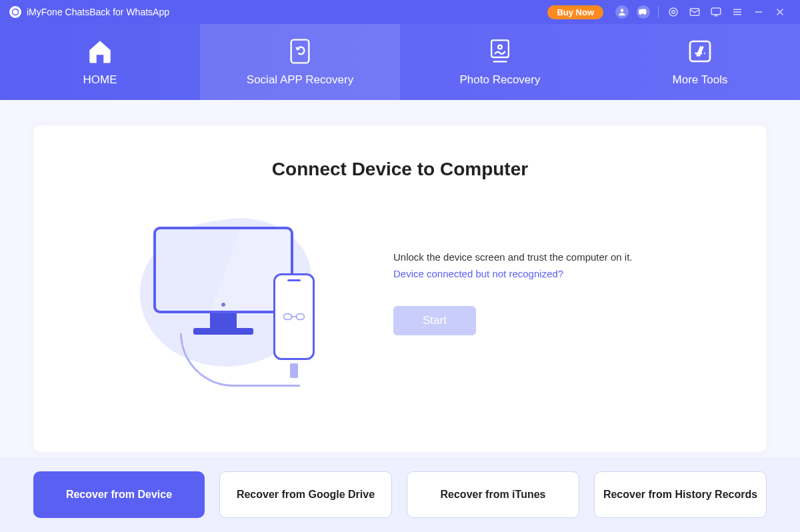 Image resolution: width=800 pixels, height=532 pixels. What do you see at coordinates (527, 273) in the screenshot?
I see `not-recognized-link: Device connected but not recognized?` at bounding box center [527, 273].